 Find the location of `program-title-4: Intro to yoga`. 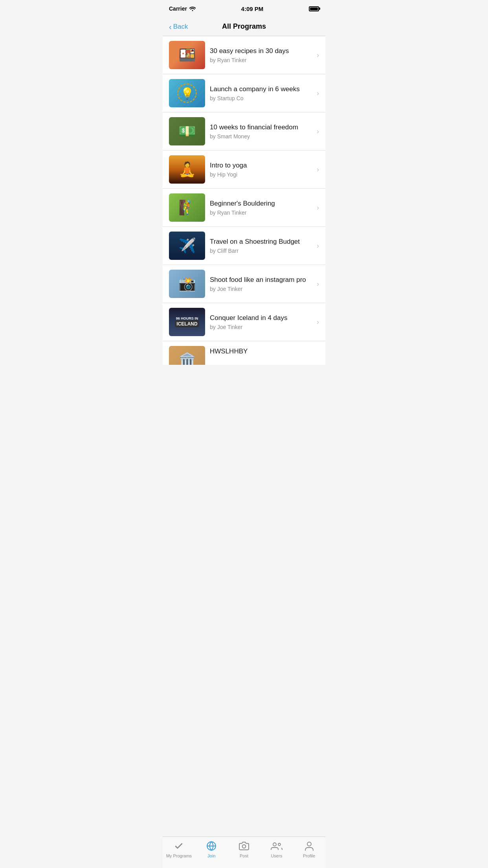

program-title-4: Intro to yoga is located at coordinates (261, 166).